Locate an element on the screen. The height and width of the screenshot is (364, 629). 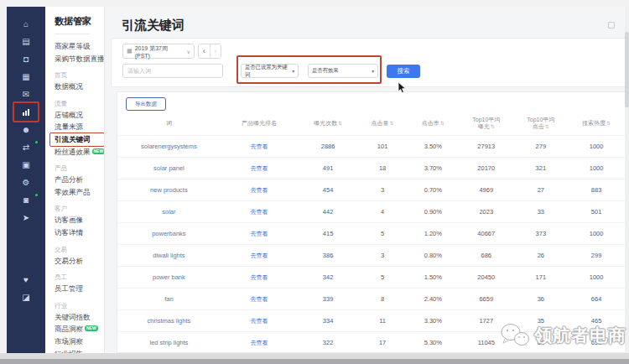
sidebar-item: 关键词指数 is located at coordinates (79, 317).